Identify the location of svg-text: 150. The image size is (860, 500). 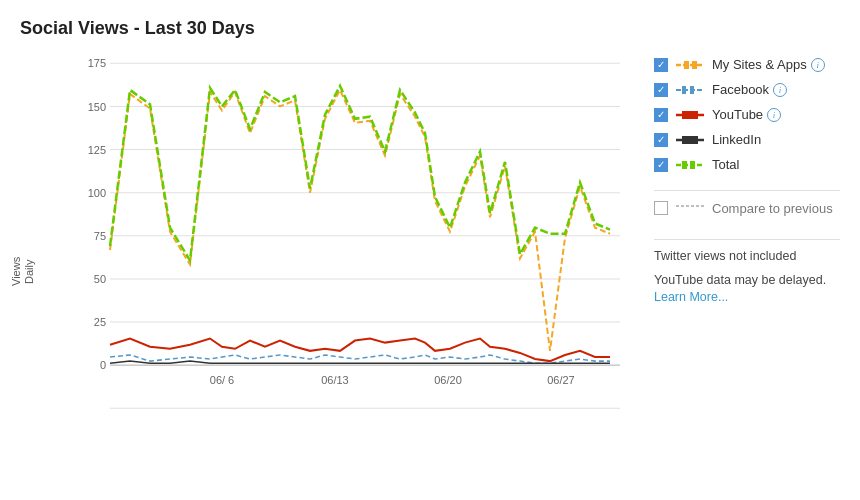
(97, 106).